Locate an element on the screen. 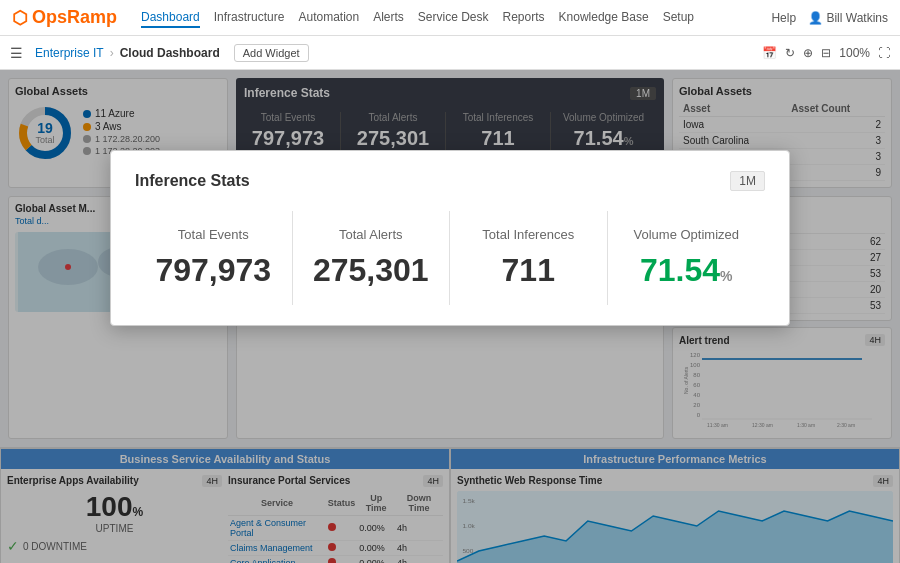 Image resolution: width=900 pixels, height=563 pixels. nav-automation: Automation is located at coordinates (328, 18).